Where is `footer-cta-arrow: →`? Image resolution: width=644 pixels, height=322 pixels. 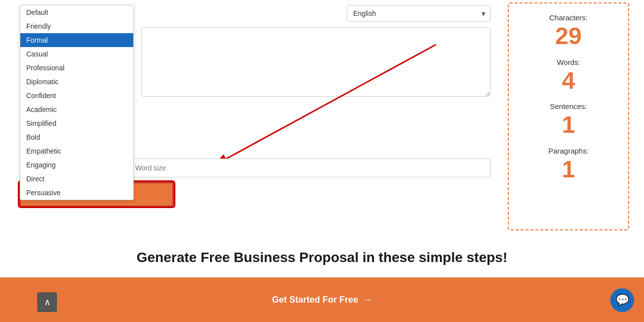 footer-cta-arrow: → is located at coordinates (368, 300).